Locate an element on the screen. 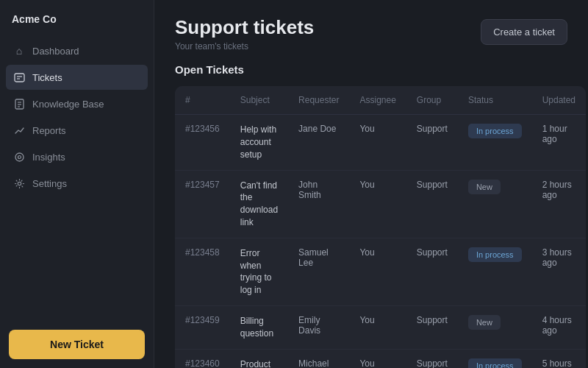  cell-updated: 4 hours ago is located at coordinates (559, 327).